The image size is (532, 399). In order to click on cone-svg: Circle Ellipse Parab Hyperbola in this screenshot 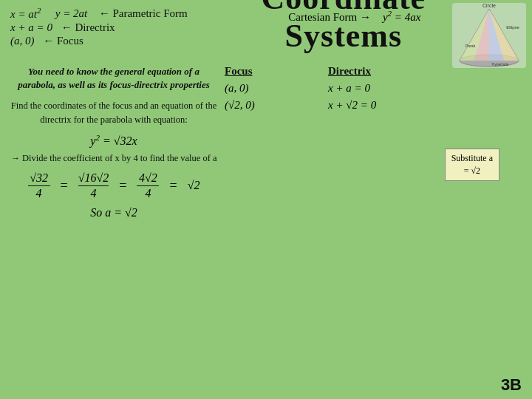, I will do `click(489, 35)`.